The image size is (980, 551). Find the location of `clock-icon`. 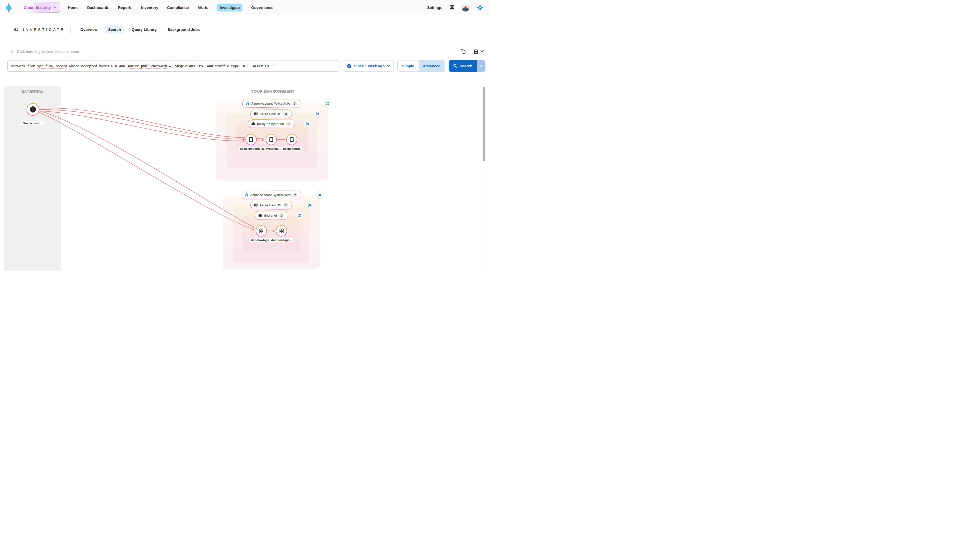

clock-icon is located at coordinates (349, 66).